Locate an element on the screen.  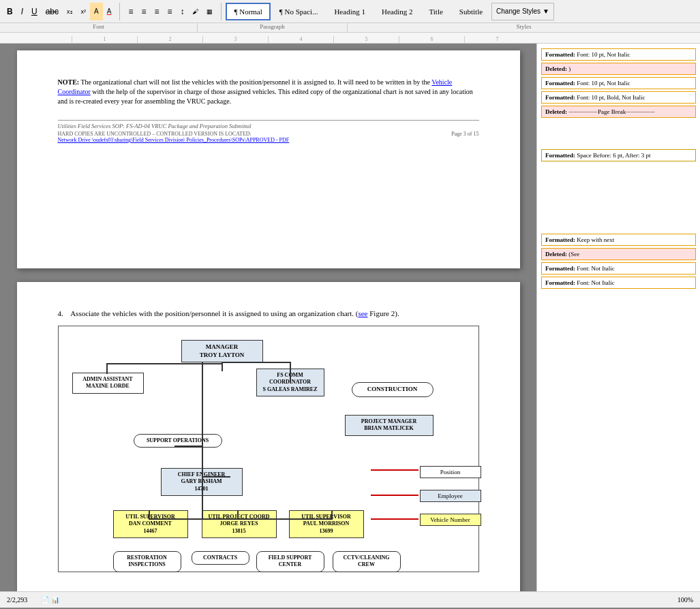
line-spacing-button: ↕ is located at coordinates (182, 12).